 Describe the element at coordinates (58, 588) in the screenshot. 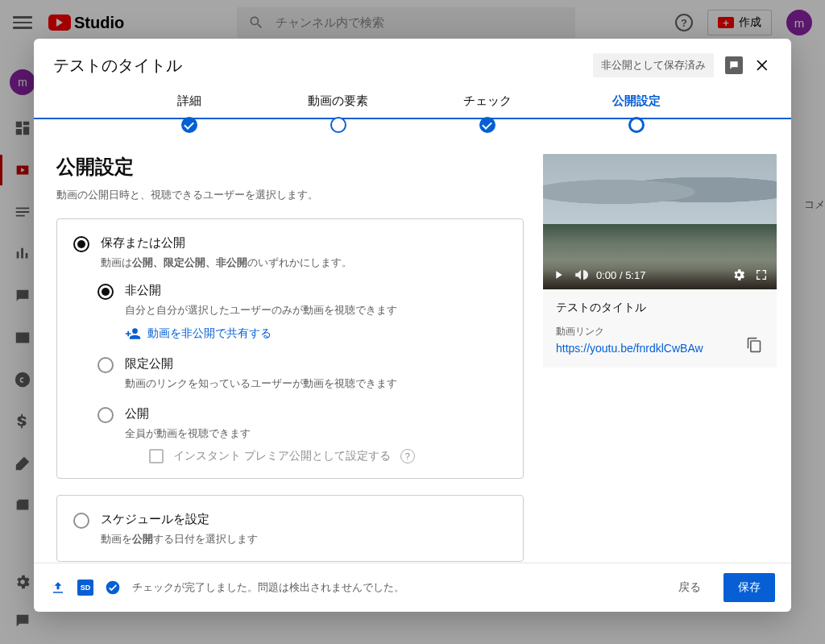

I see `upload-icon` at that location.